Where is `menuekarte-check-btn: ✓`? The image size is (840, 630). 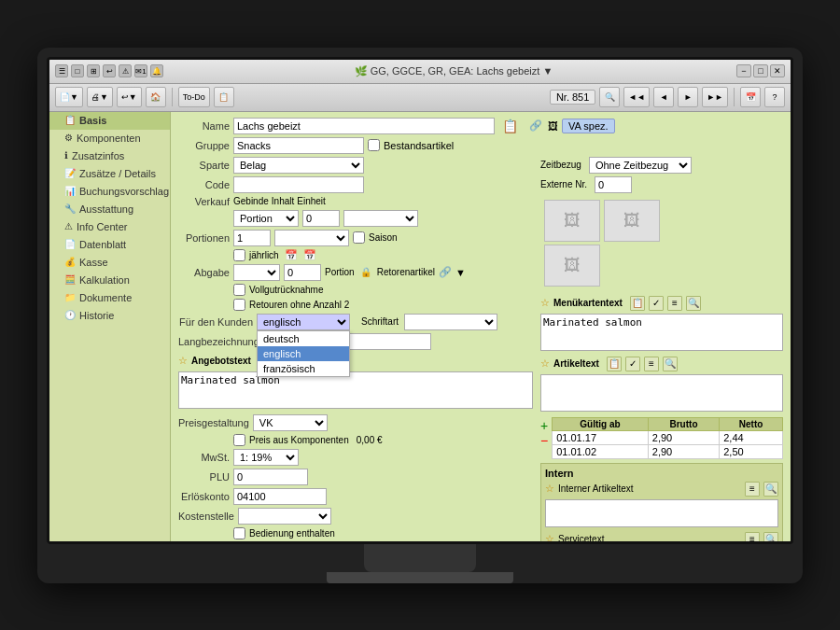
menuekarte-check-btn: ✓ is located at coordinates (656, 303).